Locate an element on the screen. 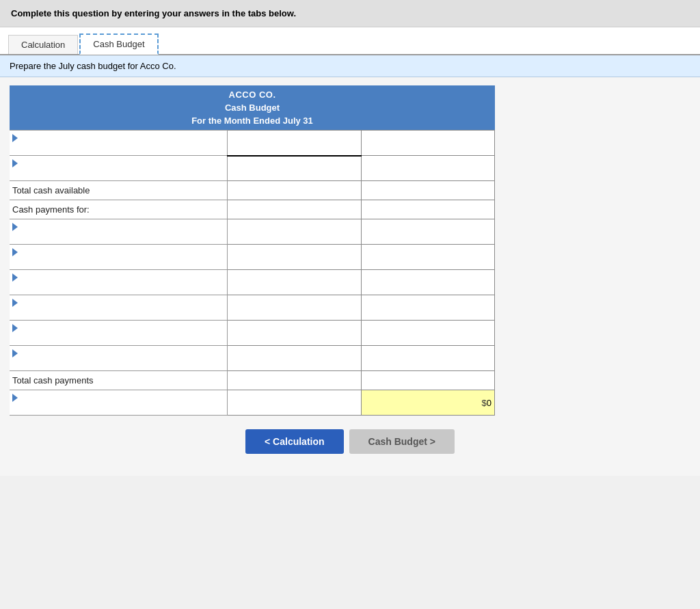 This screenshot has height=609, width=700. row1-label-input is located at coordinates (118, 148).